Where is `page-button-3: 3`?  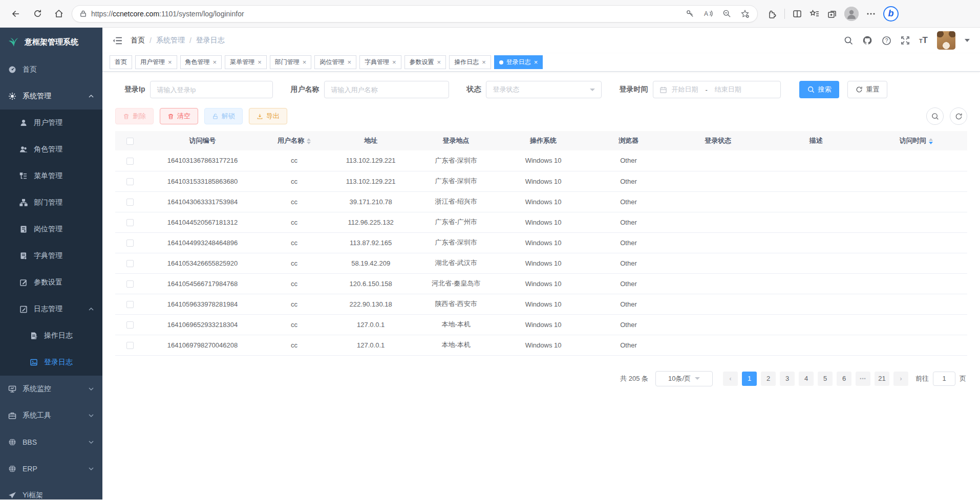 page-button-3: 3 is located at coordinates (787, 379).